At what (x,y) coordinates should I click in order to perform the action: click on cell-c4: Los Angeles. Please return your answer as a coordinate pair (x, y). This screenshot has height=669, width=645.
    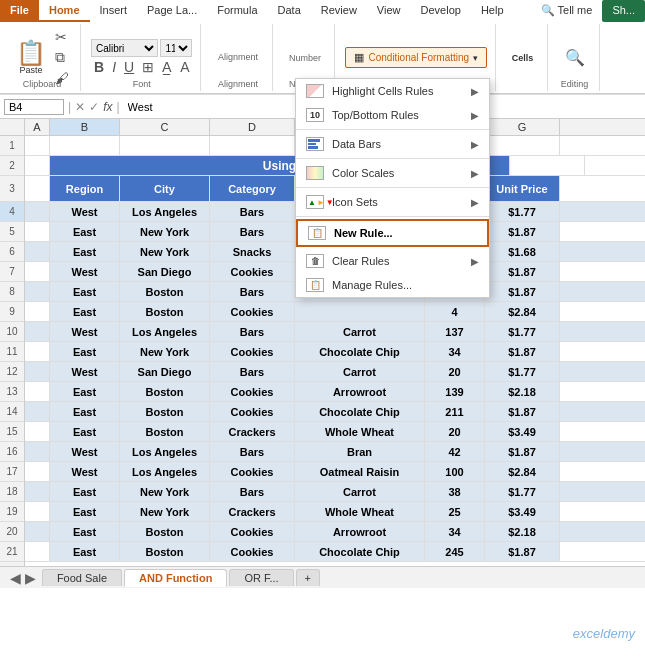
    Looking at the image, I should click on (165, 212).